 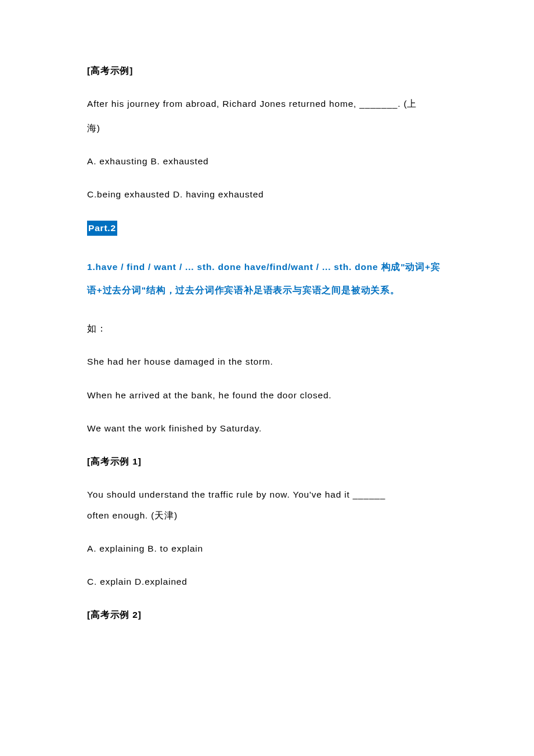 I want to click on exam-example-heading: [高考示例], so click(x=267, y=71).